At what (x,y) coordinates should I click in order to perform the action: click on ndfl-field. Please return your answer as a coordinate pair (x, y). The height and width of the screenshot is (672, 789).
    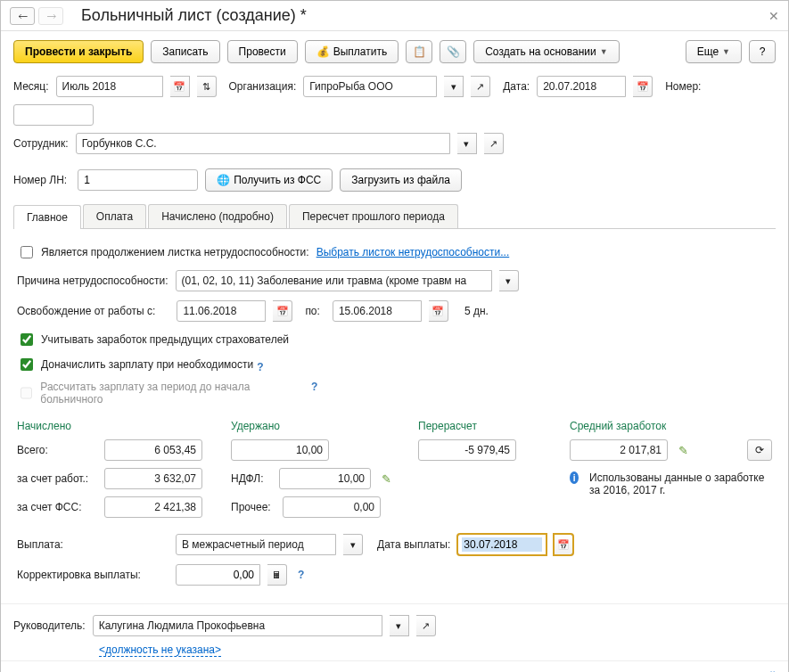
    Looking at the image, I should click on (325, 479).